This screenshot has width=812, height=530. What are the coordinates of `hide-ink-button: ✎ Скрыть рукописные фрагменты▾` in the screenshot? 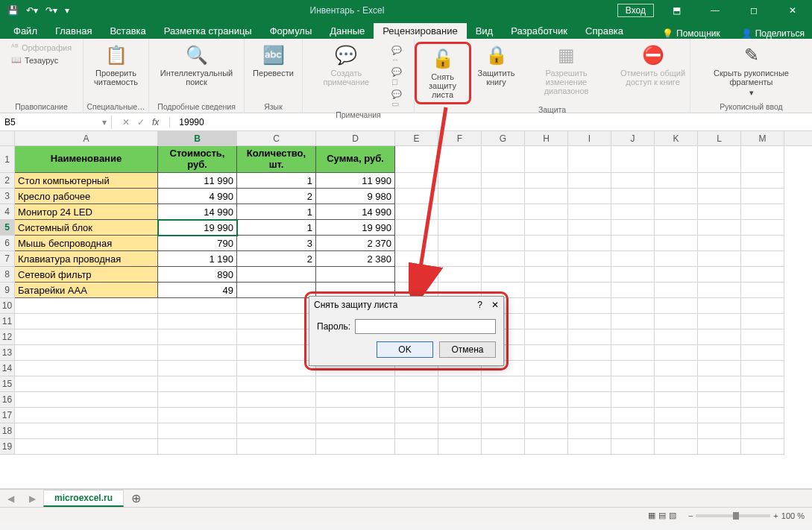 It's located at (752, 70).